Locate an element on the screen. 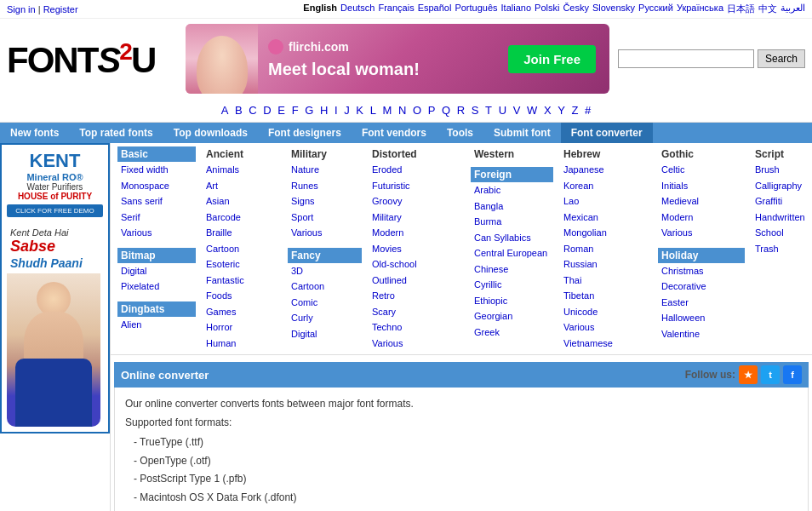 This screenshot has height=511, width=812. cat-chinese: Chinese is located at coordinates (512, 269).